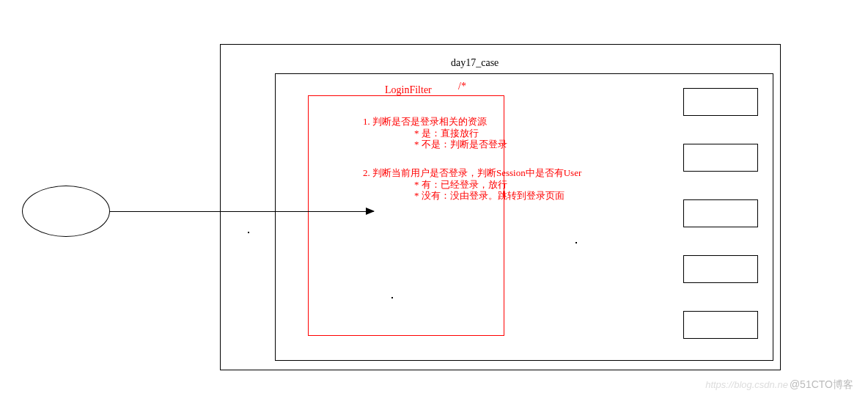 The image size is (868, 396). I want to click on watermark-cto: @51CTO博客, so click(821, 384).